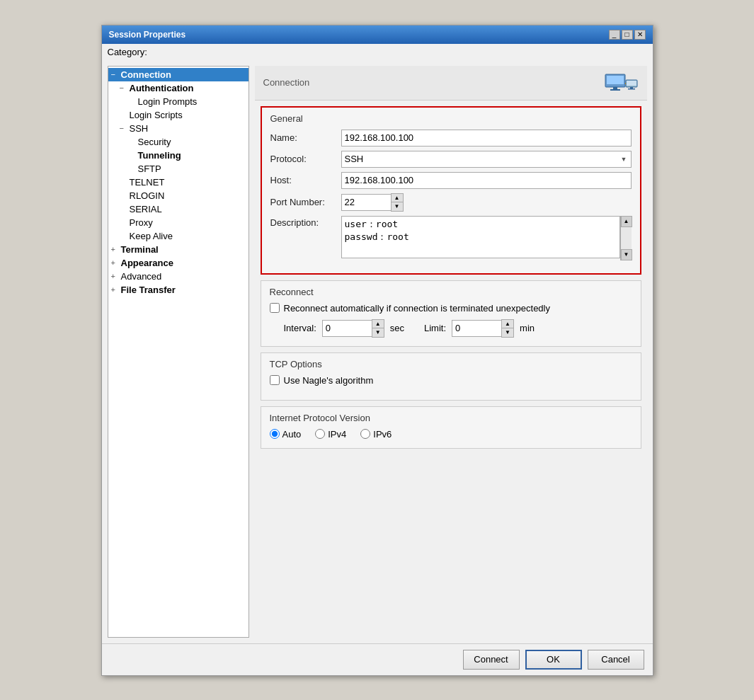 The image size is (754, 700). Describe the element at coordinates (161, 88) in the screenshot. I see `tree-label: Authentication` at that location.